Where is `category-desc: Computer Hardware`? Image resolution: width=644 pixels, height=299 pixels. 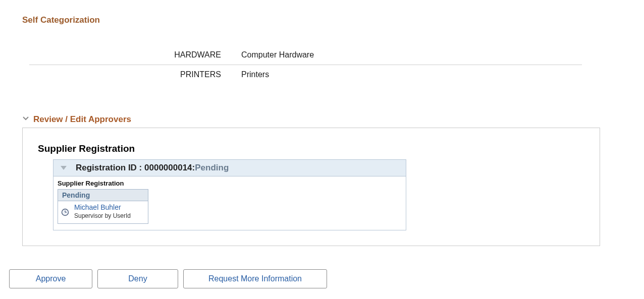 category-desc: Computer Hardware is located at coordinates (412, 55).